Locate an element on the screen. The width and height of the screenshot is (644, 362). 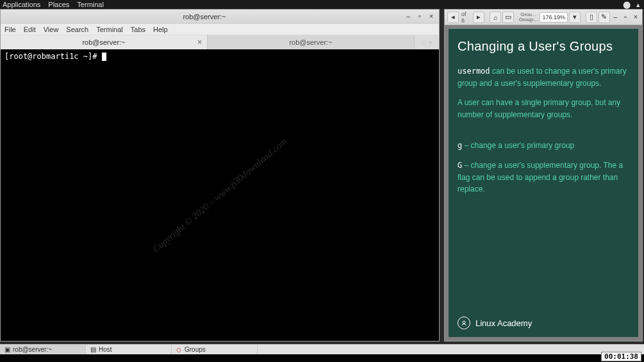
brand-name: Linux Academy is located at coordinates (504, 323).